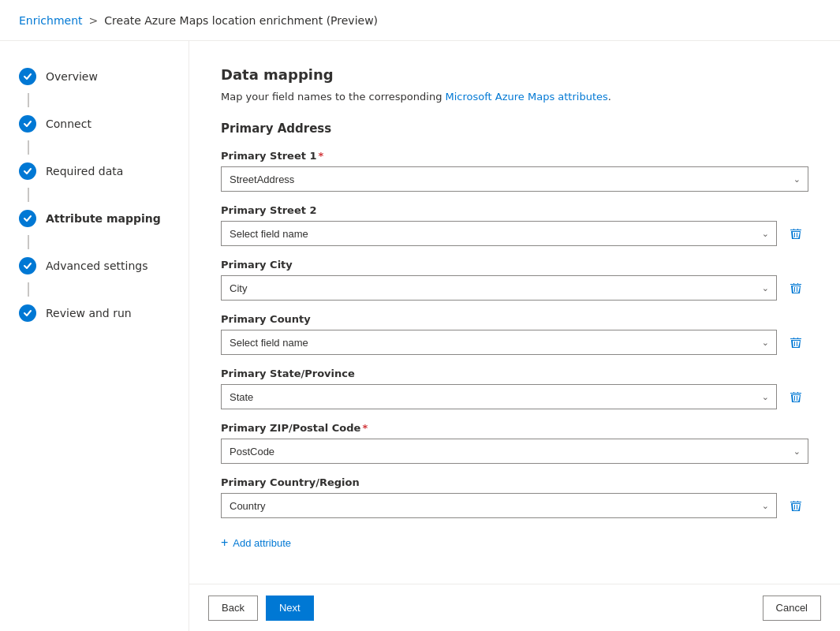 This screenshot has width=840, height=631. What do you see at coordinates (796, 397) in the screenshot?
I see `delete-button-primary-state` at bounding box center [796, 397].